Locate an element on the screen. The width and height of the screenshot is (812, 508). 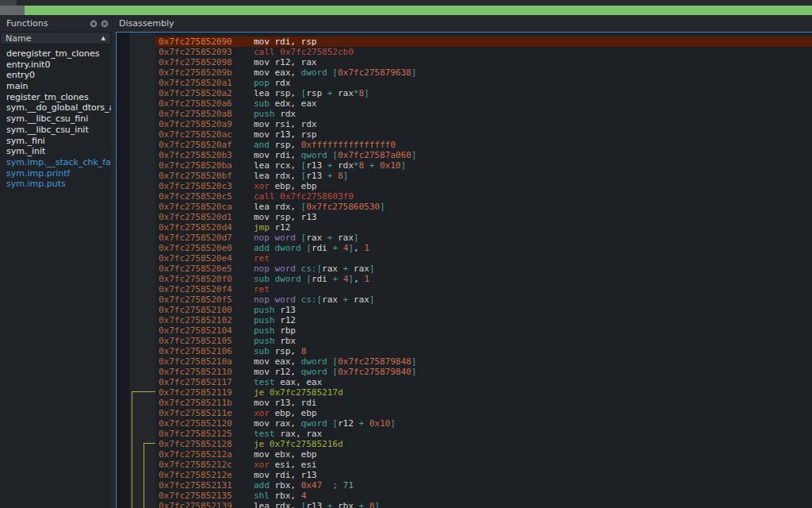
instruction-text: mov rdi, qword [0x7fc27587a060] is located at coordinates (335, 156).